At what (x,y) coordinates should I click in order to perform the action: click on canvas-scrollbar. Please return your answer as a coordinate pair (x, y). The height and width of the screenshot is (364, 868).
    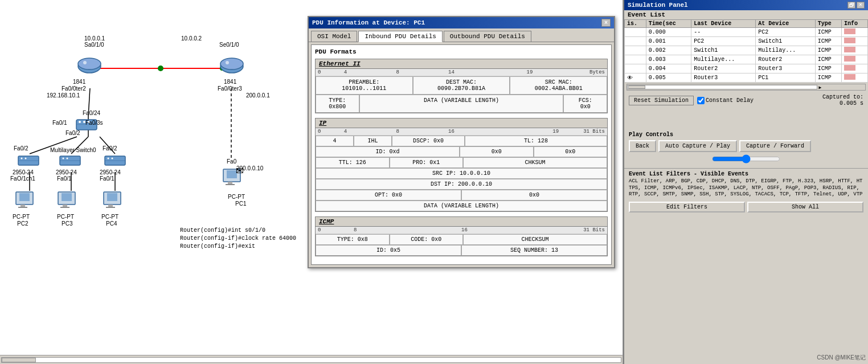
    Looking at the image, I should click on (311, 359).